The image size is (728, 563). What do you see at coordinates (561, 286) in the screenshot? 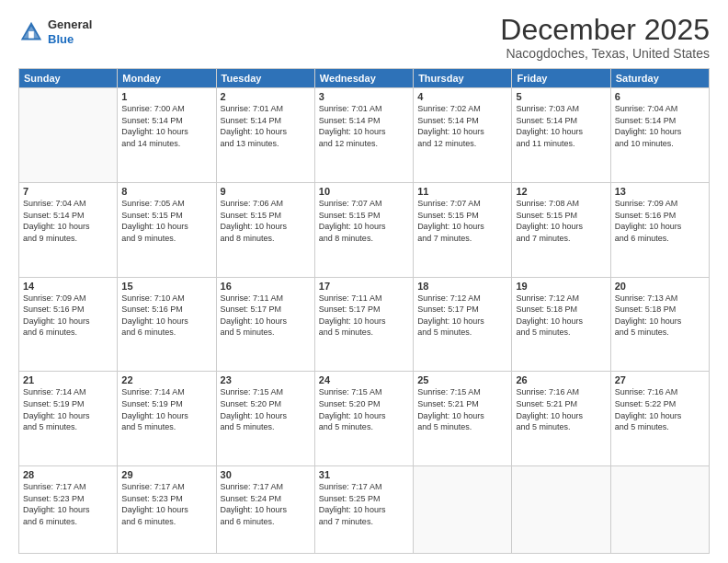
I see `day-number: 19` at bounding box center [561, 286].